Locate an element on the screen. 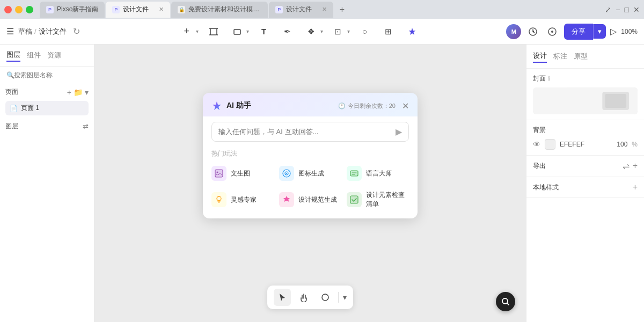 This screenshot has width=644, height=322. ai-logo-icon is located at coordinates (217, 106).